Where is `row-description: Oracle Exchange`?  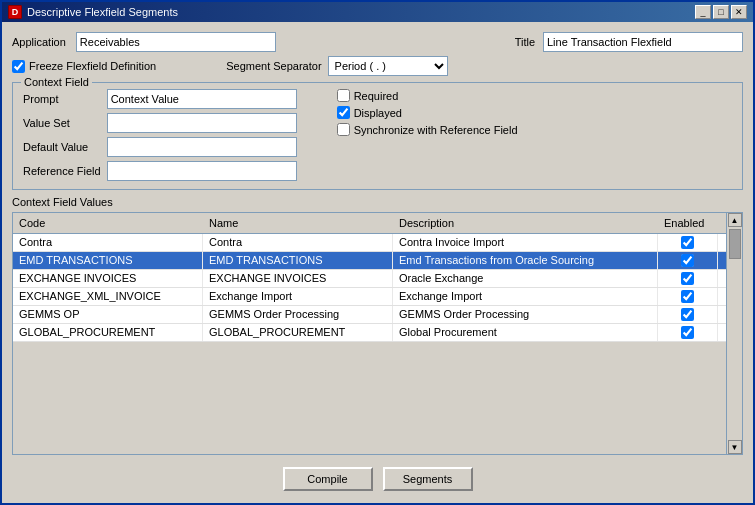
row-description: Oracle Exchange is located at coordinates (526, 278).